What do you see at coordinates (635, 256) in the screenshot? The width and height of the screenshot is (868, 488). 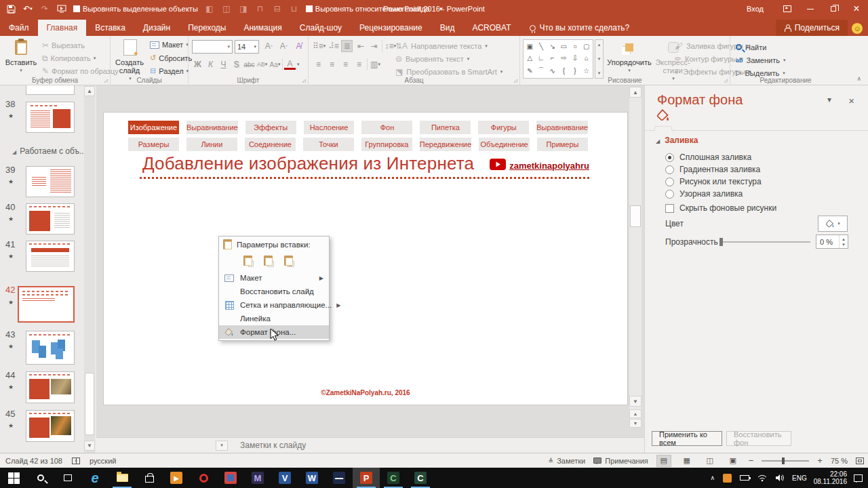 I see `canvas-scrollbar` at bounding box center [635, 256].